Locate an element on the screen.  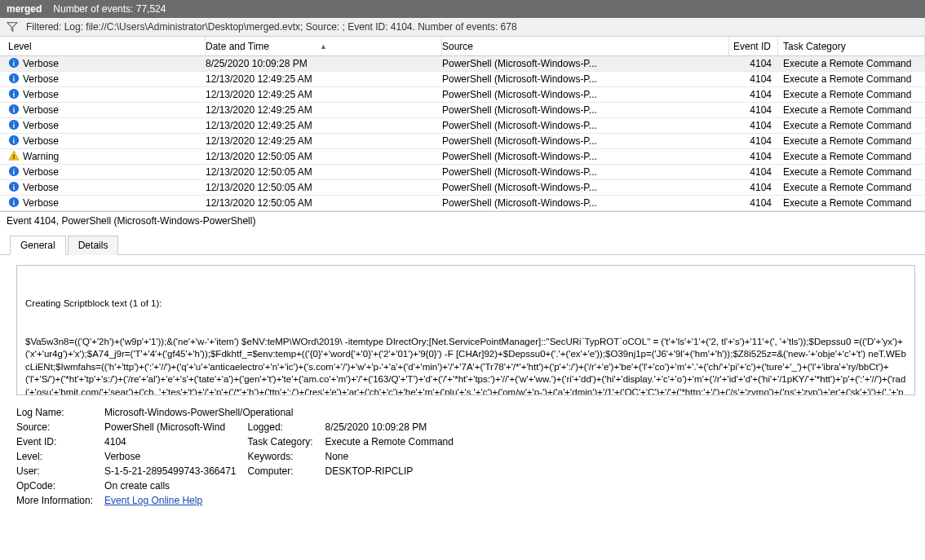
lbl-keywords: Keywords: is located at coordinates (287, 456).